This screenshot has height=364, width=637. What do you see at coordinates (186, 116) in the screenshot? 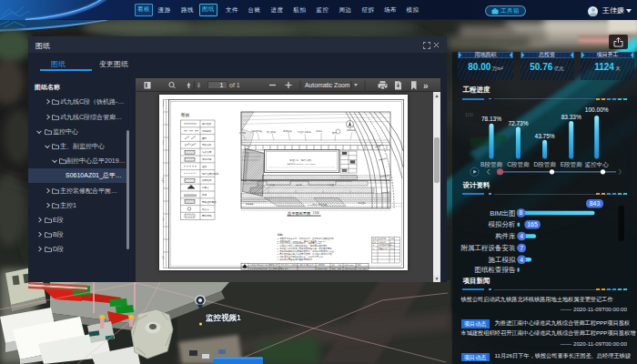
I see `svg-text: 图例` at bounding box center [186, 116].